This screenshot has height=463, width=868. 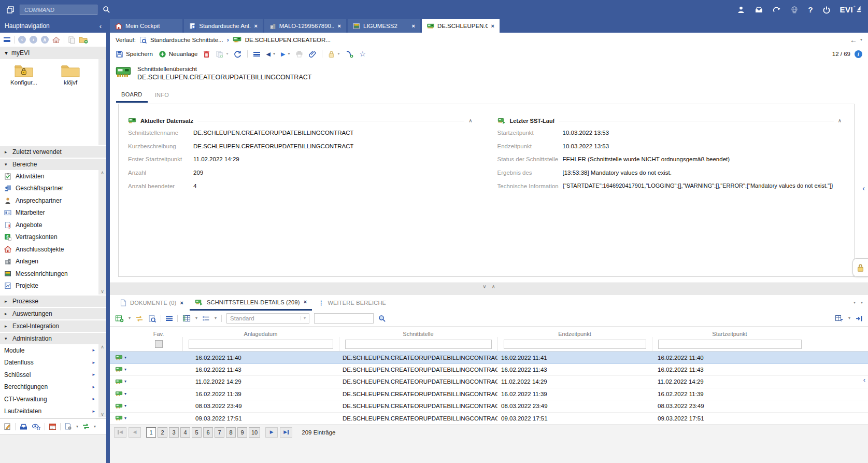 I want to click on column-header-anlagedatum: Anlagedatum, so click(x=261, y=334).